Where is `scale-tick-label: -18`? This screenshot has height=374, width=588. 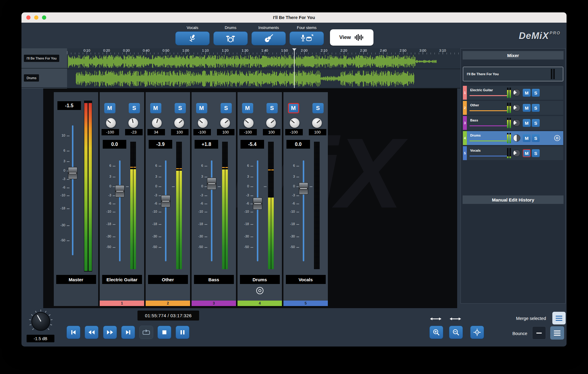
scale-tick-label: -18 is located at coordinates (151, 224).